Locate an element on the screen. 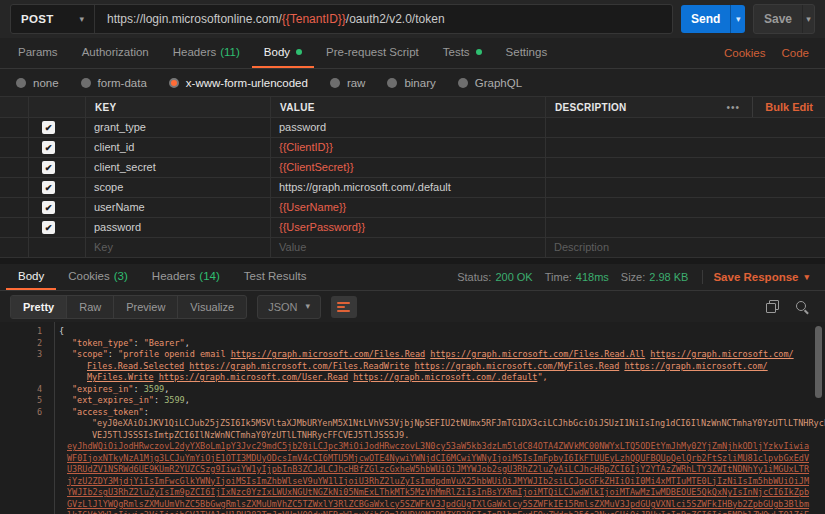  request-tab: Authorization is located at coordinates (116, 53).